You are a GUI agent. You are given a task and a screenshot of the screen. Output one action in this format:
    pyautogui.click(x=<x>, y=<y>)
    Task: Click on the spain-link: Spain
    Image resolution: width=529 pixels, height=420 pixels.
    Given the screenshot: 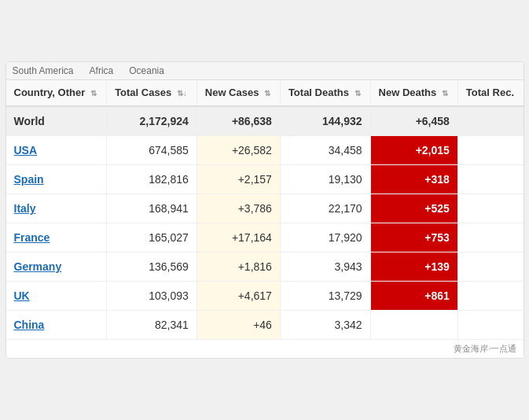 What is the action you would take?
    pyautogui.click(x=29, y=179)
    